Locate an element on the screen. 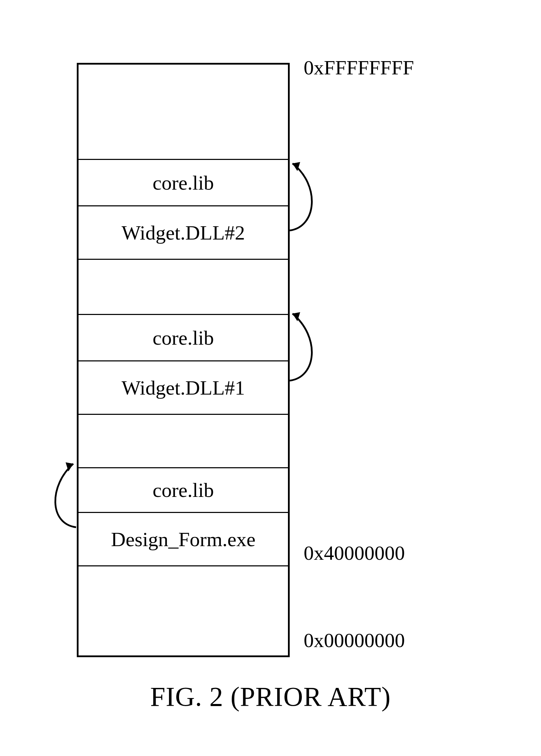  region-core-lib-1: core.lib is located at coordinates (183, 491).